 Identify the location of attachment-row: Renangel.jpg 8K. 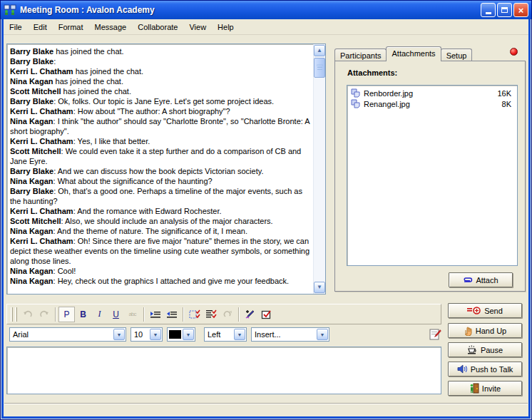
(432, 104).